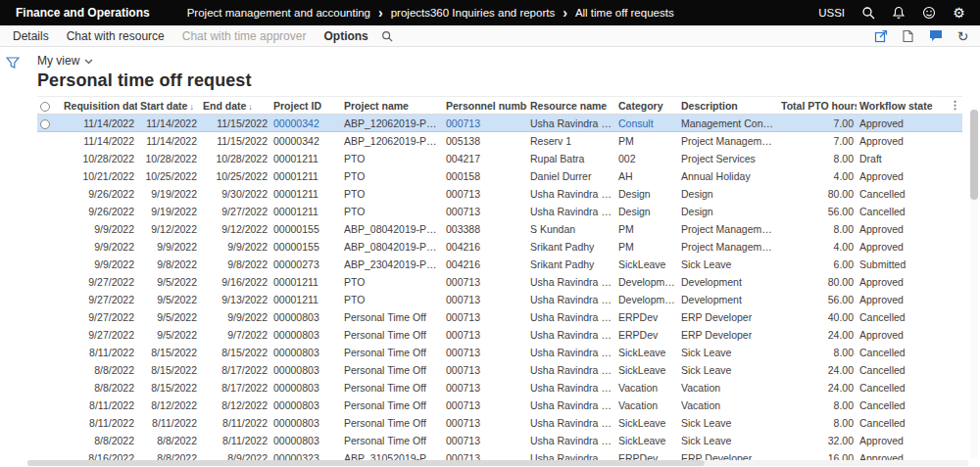 The image size is (980, 467). Describe the element at coordinates (728, 106) in the screenshot. I see `column-header-description: Description` at that location.